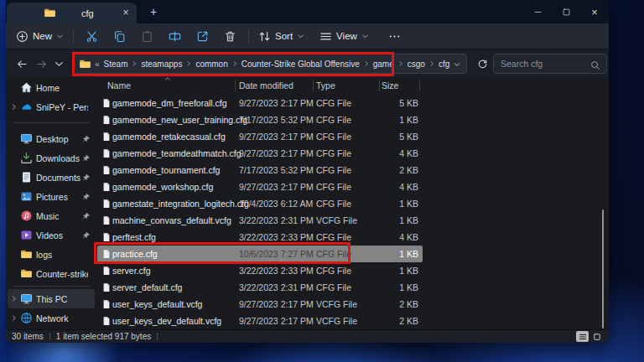 This screenshot has width=644, height=362. Describe the element at coordinates (51, 273) in the screenshot. I see `sidebar-item-counter-strike-2: Counter-strike 2` at that location.